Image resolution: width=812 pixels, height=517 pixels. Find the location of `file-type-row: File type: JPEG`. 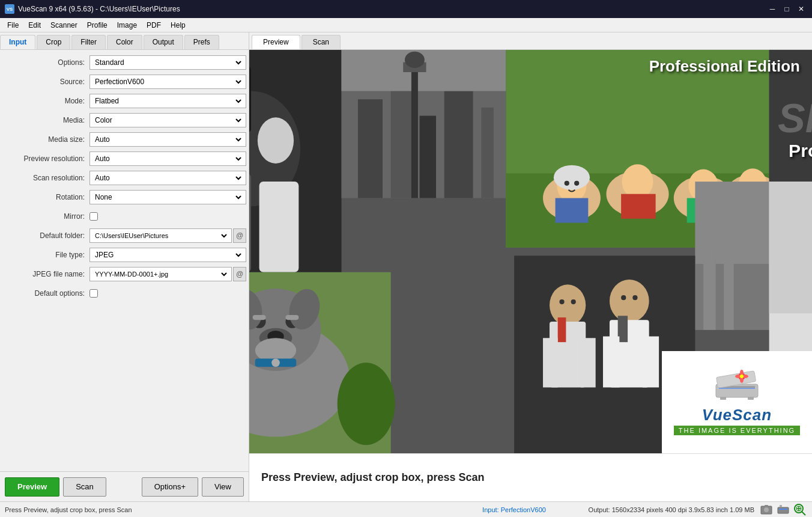

file-type-row: File type: JPEG is located at coordinates (124, 255).